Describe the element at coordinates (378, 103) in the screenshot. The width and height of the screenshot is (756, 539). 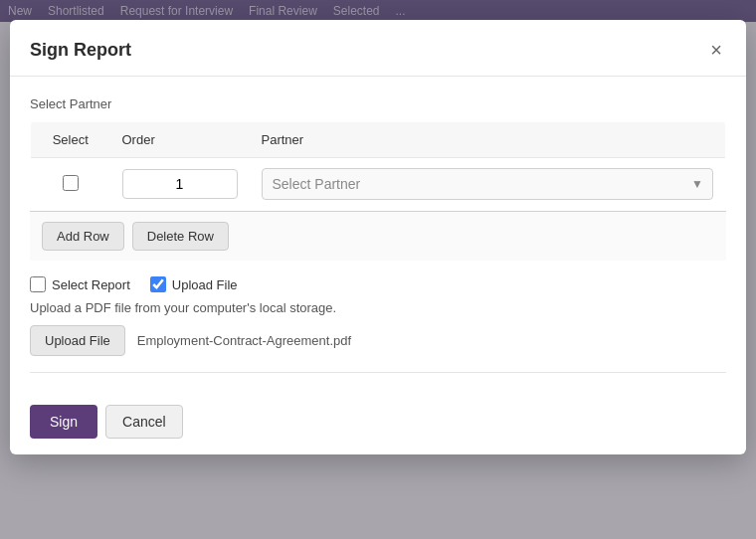
I see `section-label: Select Partner` at that location.